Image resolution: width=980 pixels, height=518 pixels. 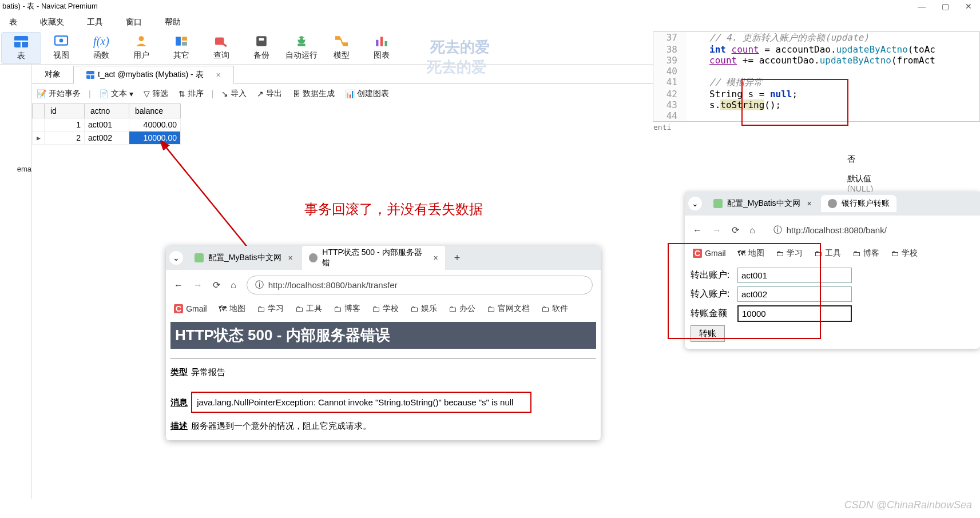 I want to click on error-message-highlight: java.lang.NullPointerException: Cannot i…, so click(x=362, y=403).